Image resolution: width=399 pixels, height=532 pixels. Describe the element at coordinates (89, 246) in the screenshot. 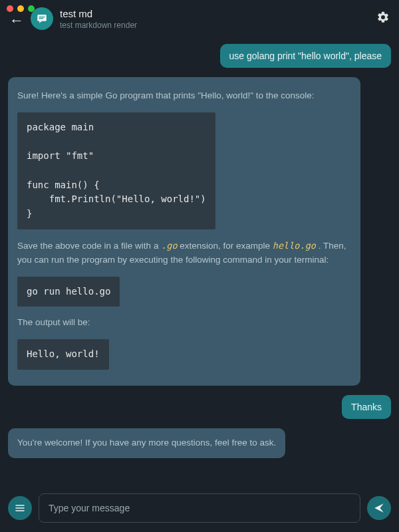

I see `text-fragment: Save the above code in a file with a` at that location.